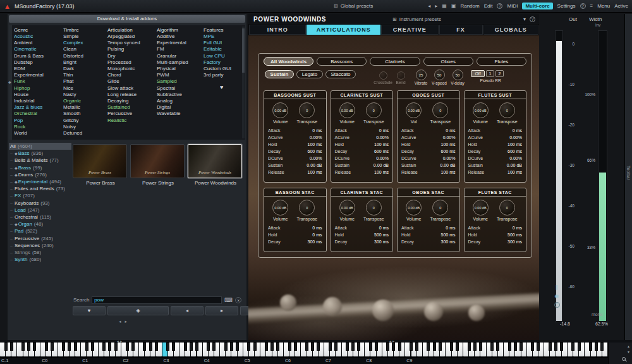 This screenshot has width=632, height=364. Describe the element at coordinates (8, 6) in the screenshot. I see `melda-logo-icon: ▲` at that location.